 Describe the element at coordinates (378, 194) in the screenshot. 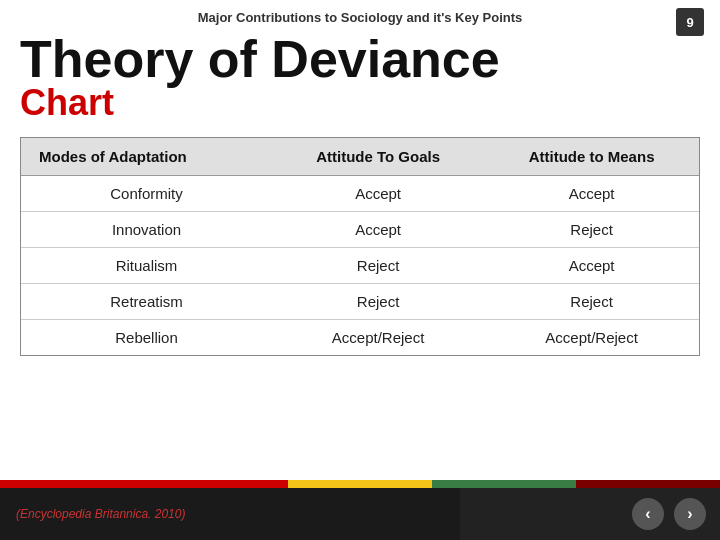

I see `table-cell-0-1: Accept` at that location.